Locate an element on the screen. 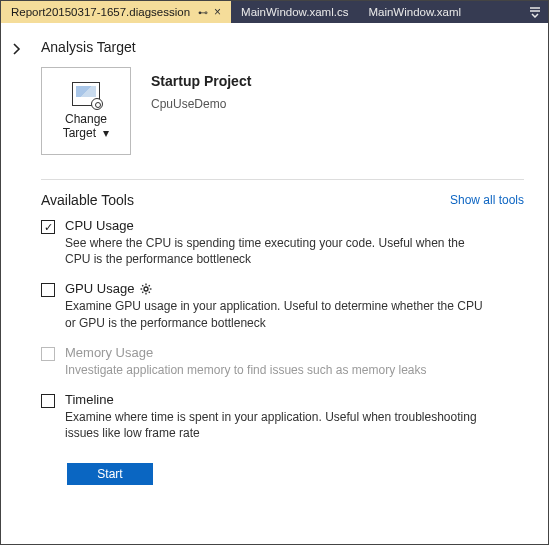  tool-row: CPU UsageSee where the CPU is spending t… is located at coordinates (282, 242).